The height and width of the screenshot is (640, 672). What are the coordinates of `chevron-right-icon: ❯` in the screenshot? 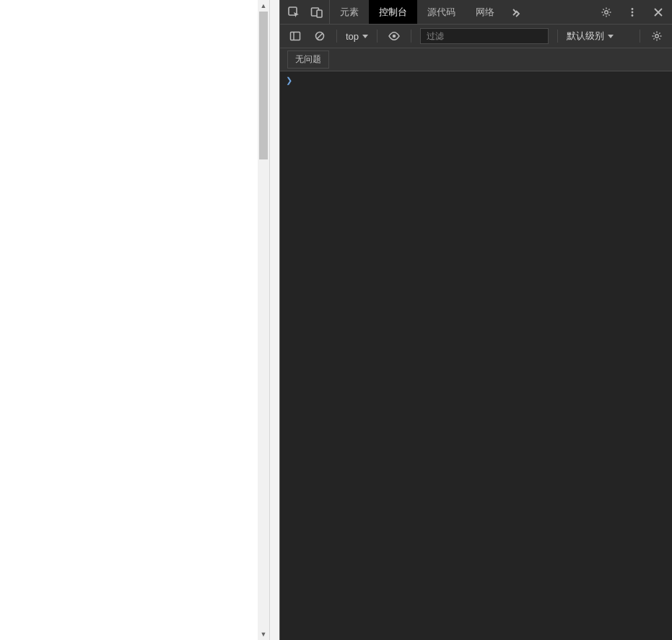 It's located at (289, 81).